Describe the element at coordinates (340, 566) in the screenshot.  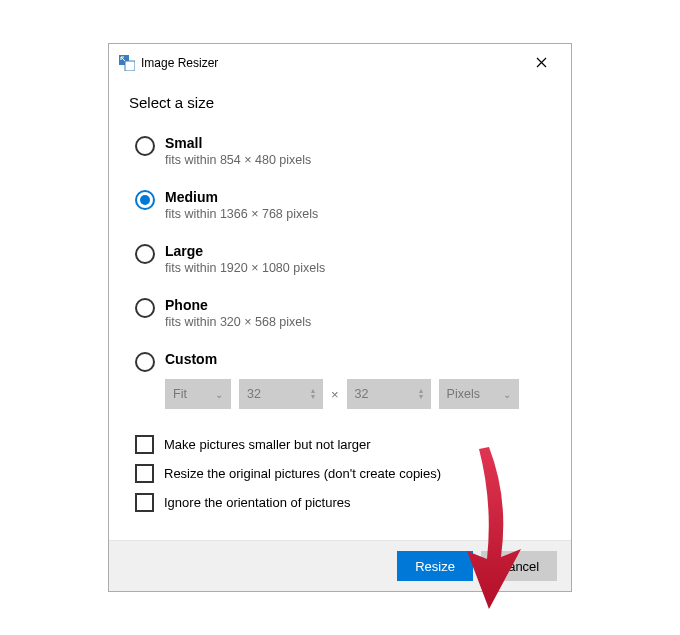
I see `button-bar: Resize Cancel` at that location.